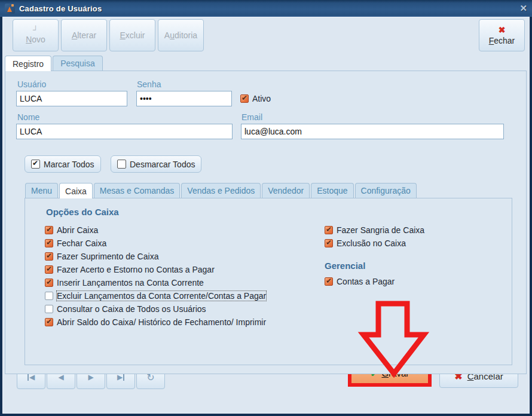 The width and height of the screenshot is (532, 416). Describe the element at coordinates (155, 243) in the screenshot. I see `option-fechar-caixa: Fechar Caixa` at that location.